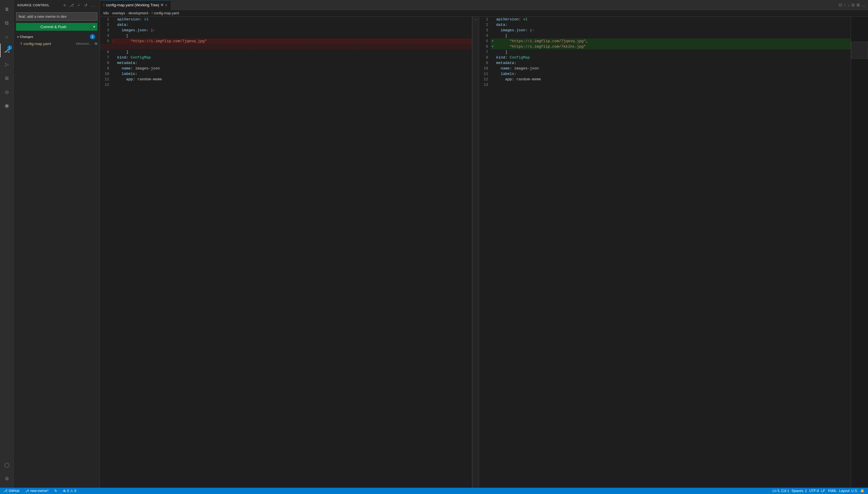 The width and height of the screenshot is (868, 494). Describe the element at coordinates (858, 5) in the screenshot. I see `tab-action-split: ⊞` at that location.